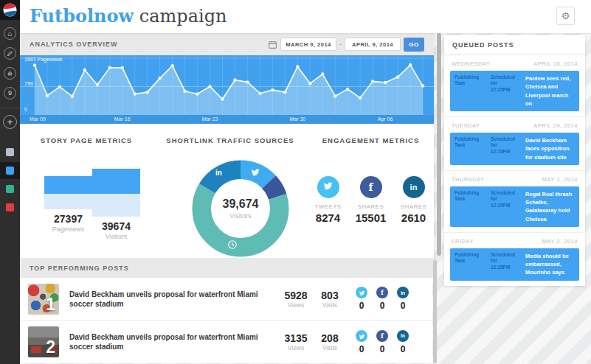  What do you see at coordinates (10, 34) in the screenshot?
I see `home-button: ⌂` at bounding box center [10, 34].